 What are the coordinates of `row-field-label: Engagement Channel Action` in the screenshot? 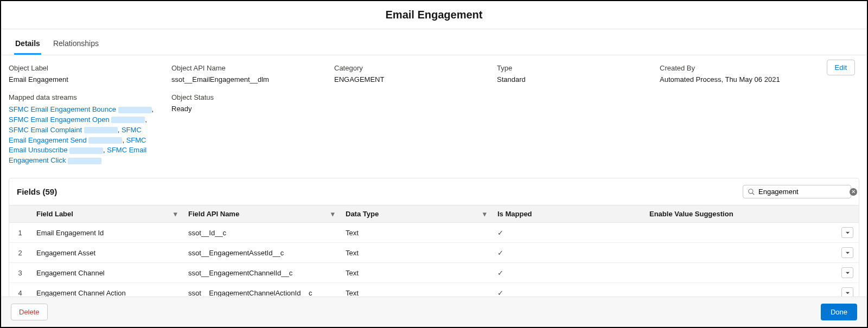 It's located at (107, 290).